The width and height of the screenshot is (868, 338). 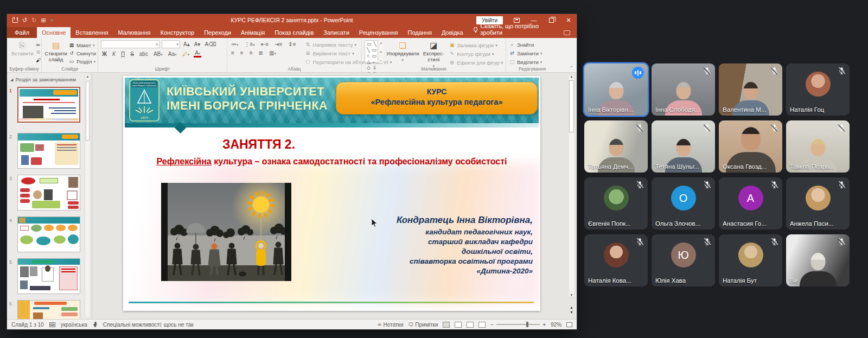 I want to click on clear-format-icon: A⌫, so click(x=210, y=44).